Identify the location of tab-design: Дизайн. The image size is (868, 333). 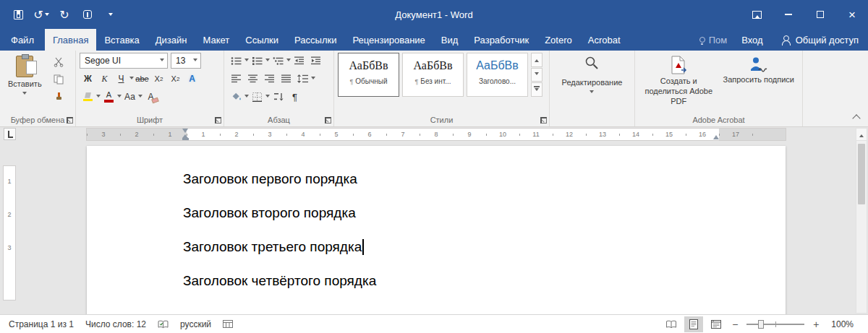
(171, 40).